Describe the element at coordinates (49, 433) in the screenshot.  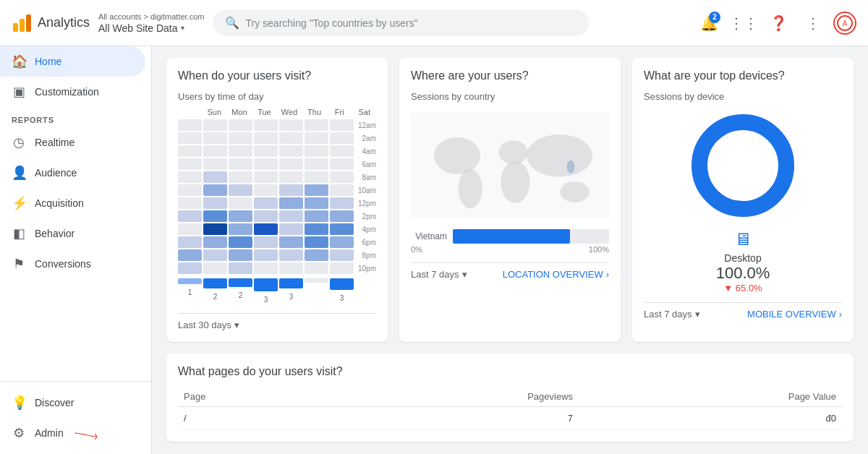
I see `sidebar-admin-label: Admin` at that location.